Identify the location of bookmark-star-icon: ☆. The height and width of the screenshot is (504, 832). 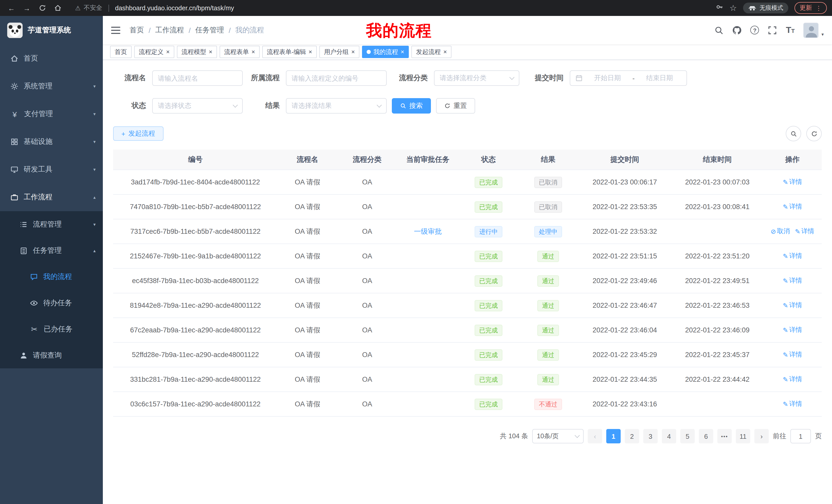
(733, 8).